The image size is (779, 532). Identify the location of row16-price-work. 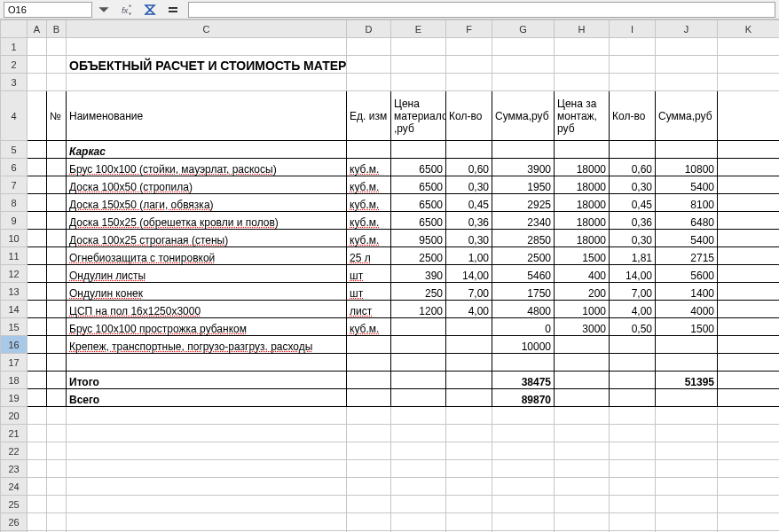
(582, 345).